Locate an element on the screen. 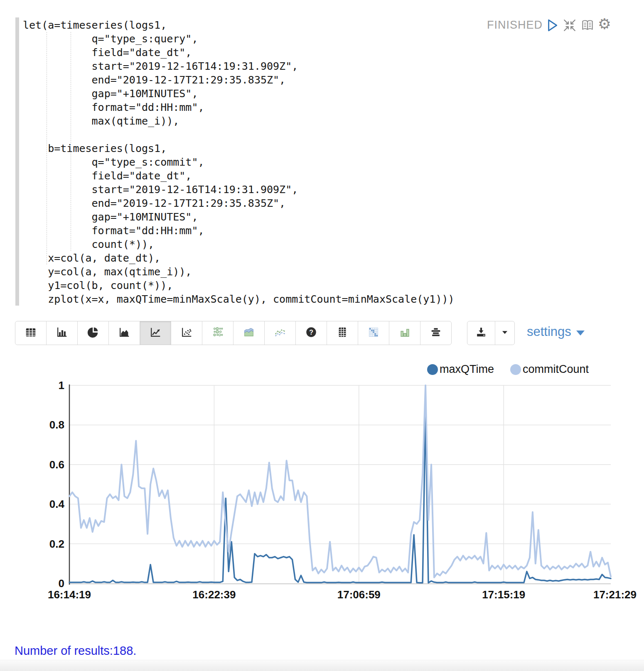 This screenshot has height=671, width=644. toolbar-button-multi-line is located at coordinates (280, 333).